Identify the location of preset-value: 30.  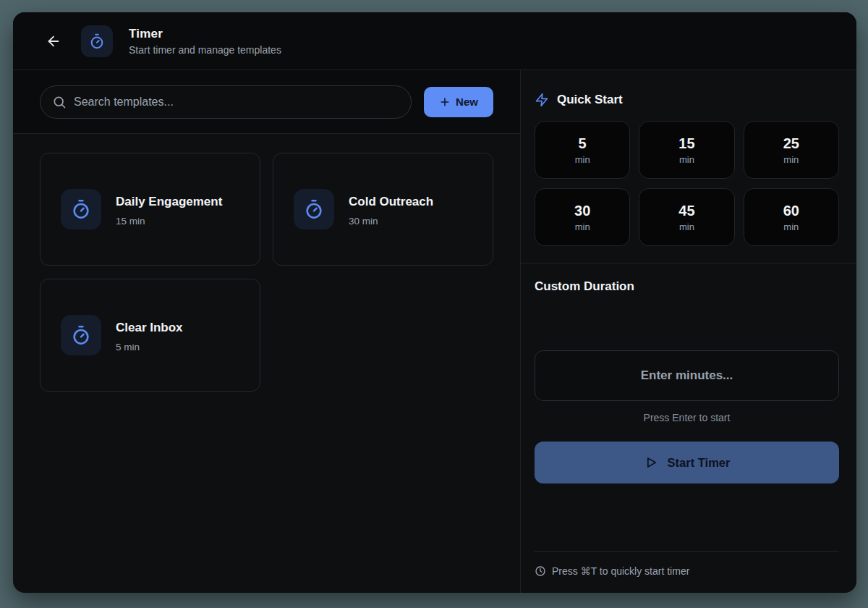
(582, 211).